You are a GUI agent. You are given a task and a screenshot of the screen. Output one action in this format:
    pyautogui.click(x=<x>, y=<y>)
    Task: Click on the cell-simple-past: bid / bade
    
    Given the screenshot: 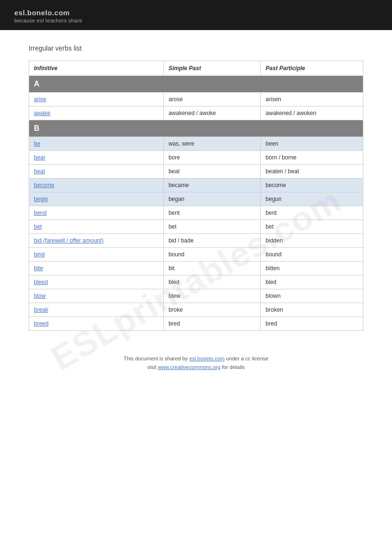 What is the action you would take?
    pyautogui.click(x=212, y=241)
    